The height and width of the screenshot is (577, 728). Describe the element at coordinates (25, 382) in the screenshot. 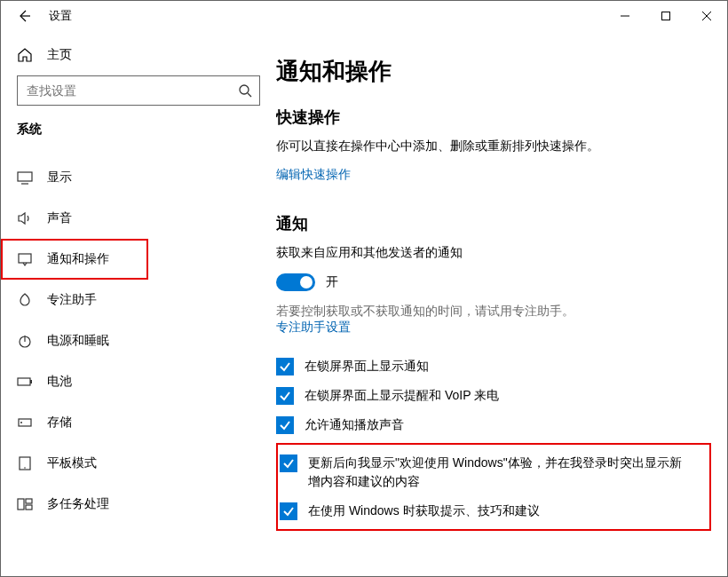

I see `battery-icon` at that location.